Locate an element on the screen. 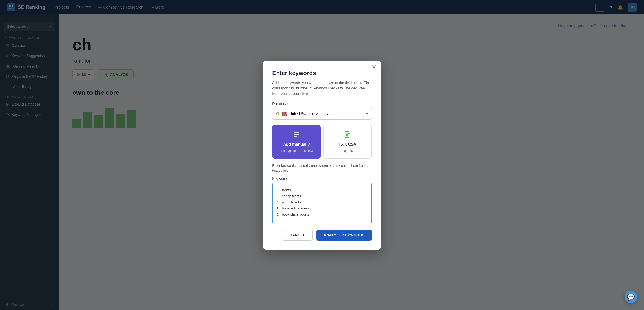  input-method-tabs: Add manually Just type in form bellow TX… is located at coordinates (322, 142).